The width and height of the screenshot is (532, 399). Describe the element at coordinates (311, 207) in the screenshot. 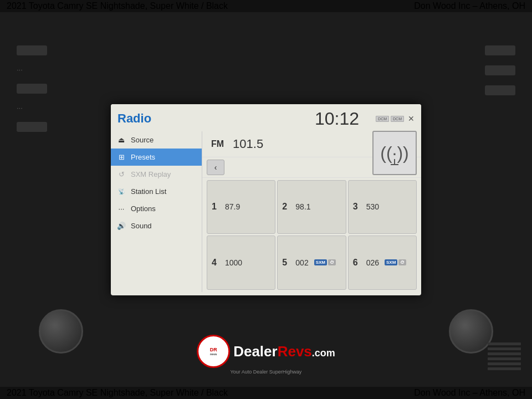

I see `preset-2-button: 2 98.1` at that location.